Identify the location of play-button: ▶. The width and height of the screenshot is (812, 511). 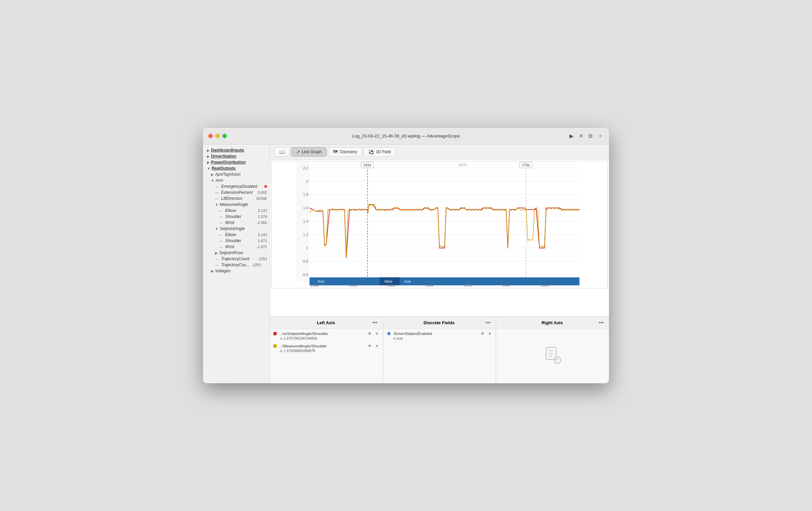
(572, 136).